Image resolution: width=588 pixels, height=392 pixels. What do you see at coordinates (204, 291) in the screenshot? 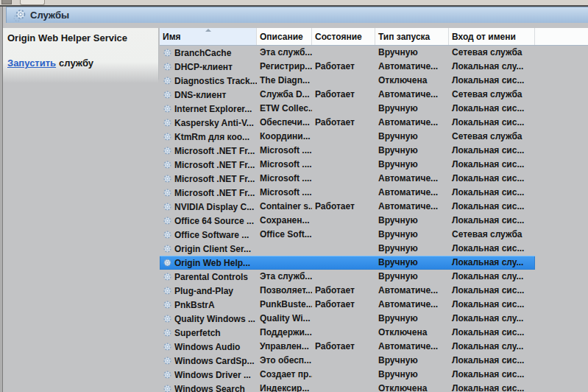
I see `service-name-text: Plug-and-Play` at bounding box center [204, 291].